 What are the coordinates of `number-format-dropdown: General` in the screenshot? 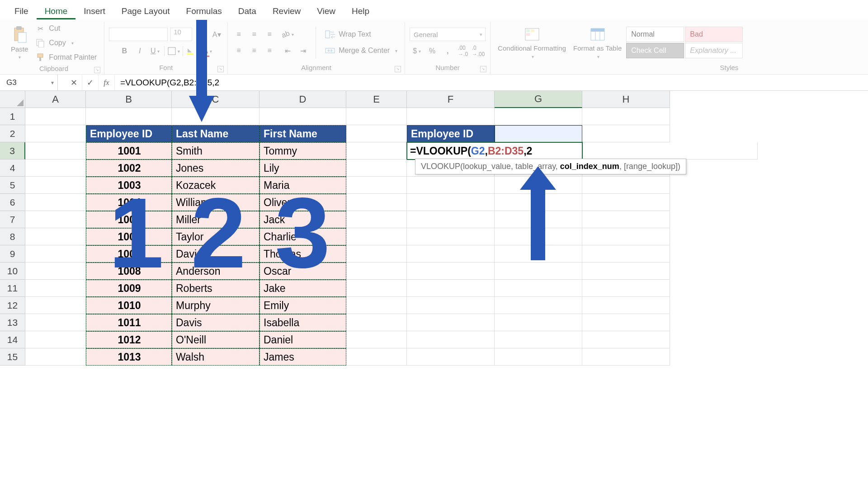 It's located at (448, 34).